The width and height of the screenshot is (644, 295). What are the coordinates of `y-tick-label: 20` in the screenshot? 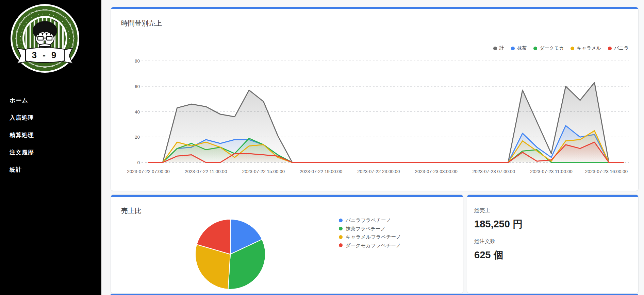 It's located at (137, 137).